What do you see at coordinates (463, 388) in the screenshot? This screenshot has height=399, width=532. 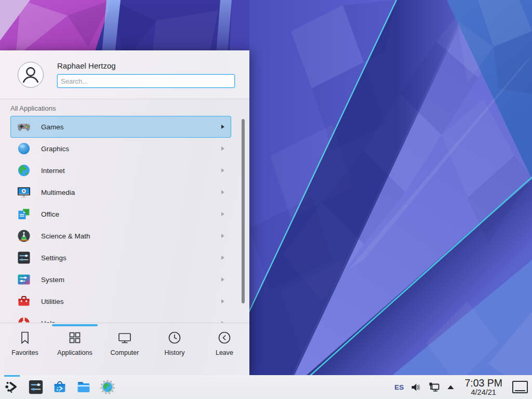 I see `system-tray: ES 7:03 PM 4/24/21` at bounding box center [463, 388].